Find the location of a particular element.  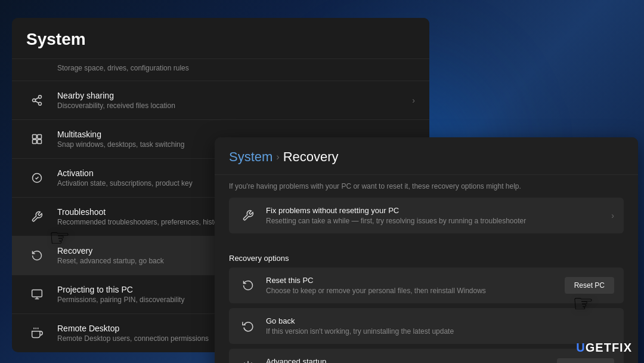

watermark-u: U is located at coordinates (581, 347).